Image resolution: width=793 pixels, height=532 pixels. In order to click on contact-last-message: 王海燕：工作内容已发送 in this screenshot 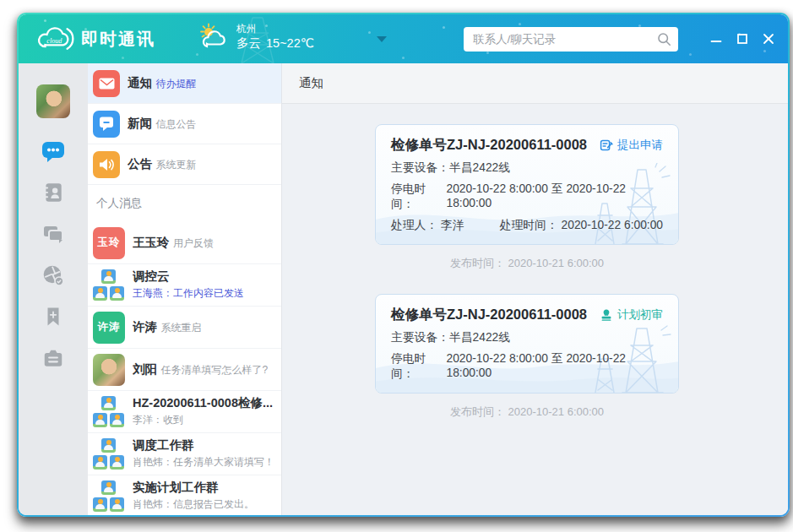, I will do `click(188, 293)`.